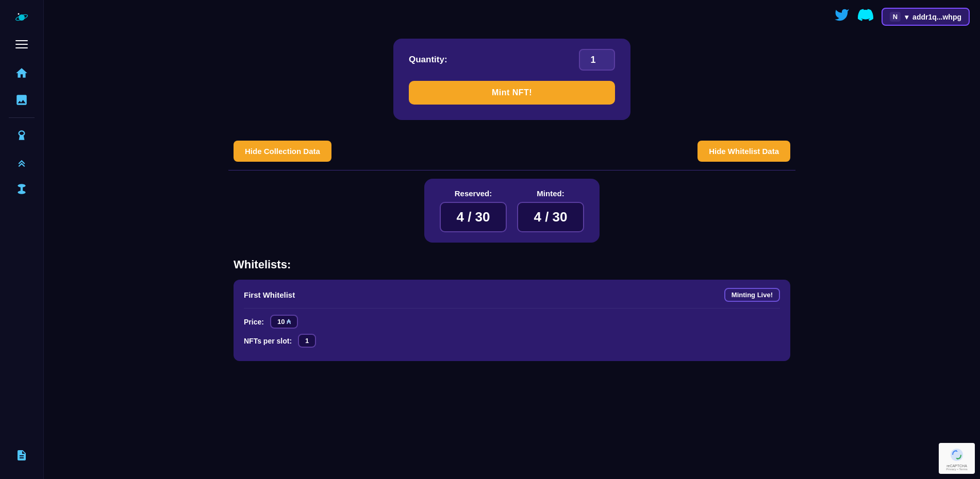 Image resolution: width=980 pixels, height=479 pixels. I want to click on sidebar-item-special, so click(22, 189).